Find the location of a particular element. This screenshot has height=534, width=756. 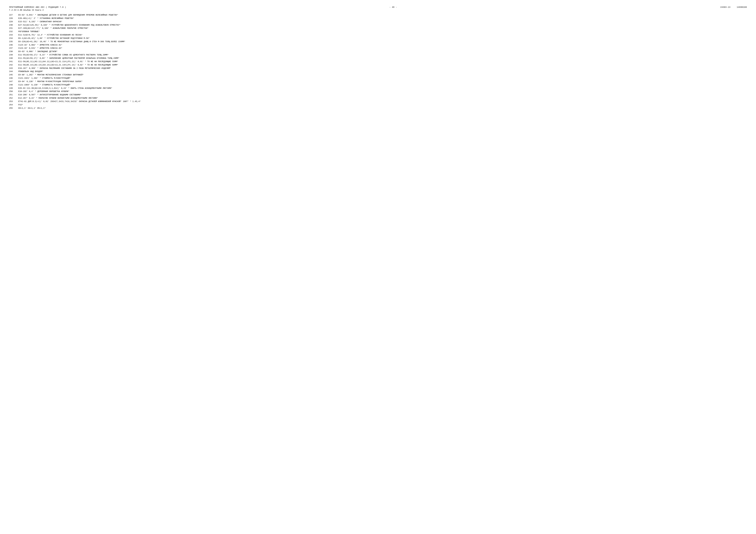

row-content: Е6-63' 0,041' * ЗАКЛАДНЫЕ ДЕТАЛИ В БЕТОН… is located at coordinates (383, 15).